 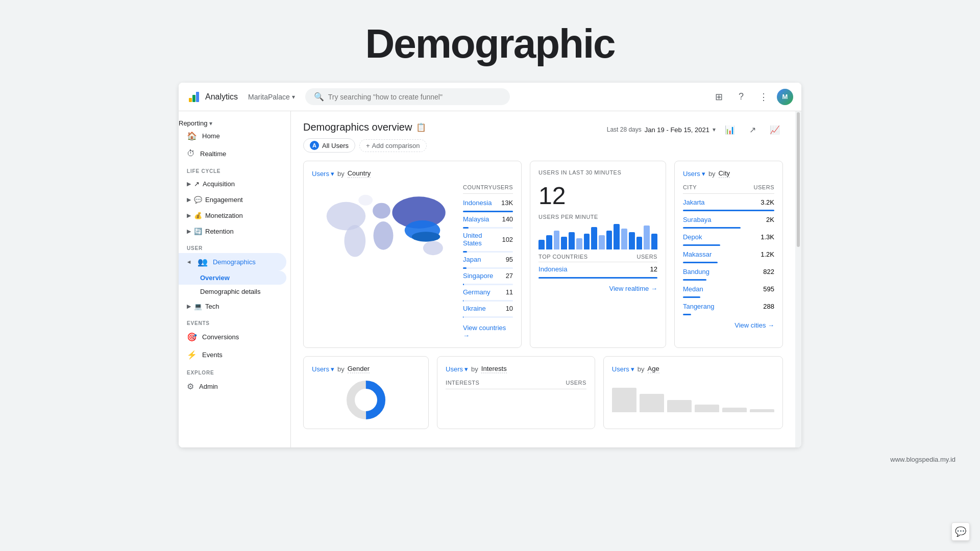 What do you see at coordinates (357, 128) in the screenshot?
I see `page-title-text: Demographics overview` at bounding box center [357, 128].